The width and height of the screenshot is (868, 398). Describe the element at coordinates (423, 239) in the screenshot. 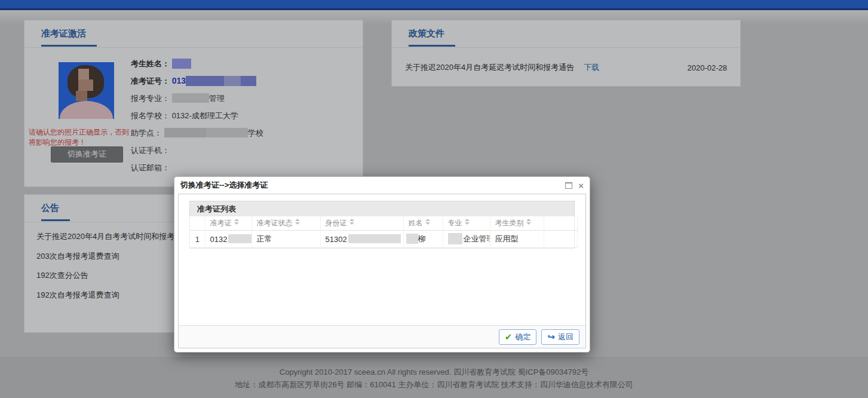

I see `cell-name: 柳` at that location.